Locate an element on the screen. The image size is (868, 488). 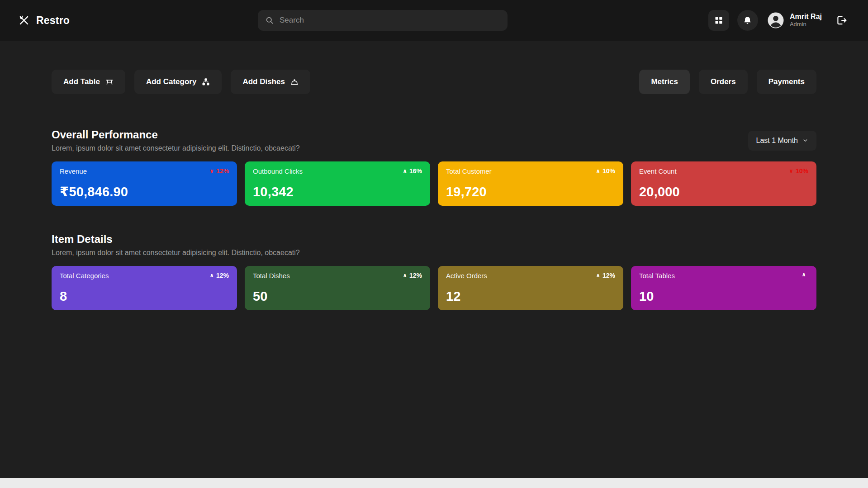
add-dishes-button: Add Dishes is located at coordinates (270, 82).